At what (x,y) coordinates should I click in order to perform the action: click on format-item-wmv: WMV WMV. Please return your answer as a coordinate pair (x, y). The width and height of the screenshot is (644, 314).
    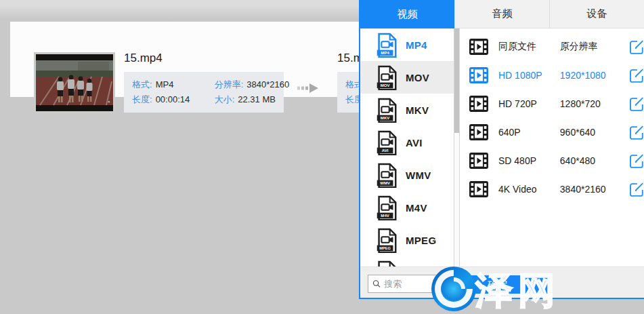
    Looking at the image, I should click on (407, 175).